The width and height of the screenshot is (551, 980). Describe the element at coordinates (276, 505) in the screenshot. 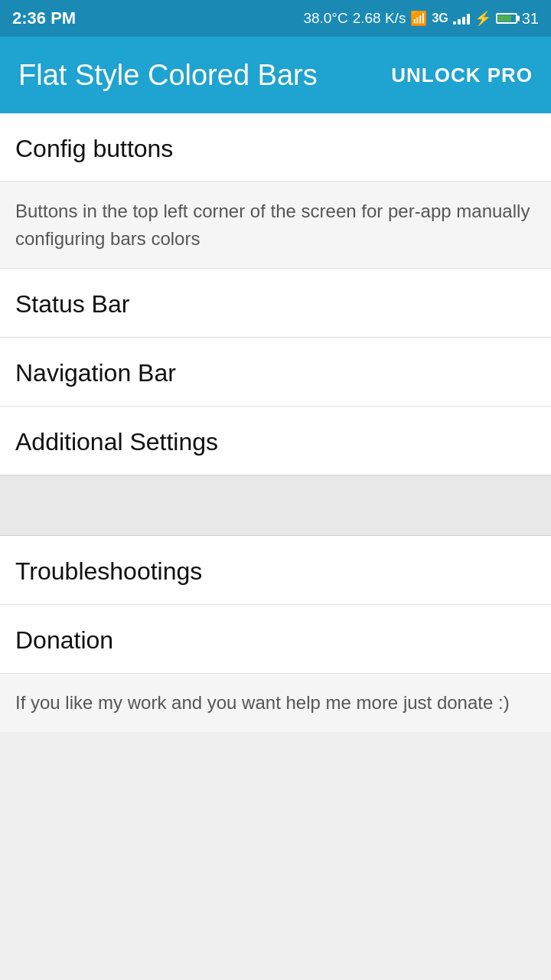

I see `section-divider` at that location.